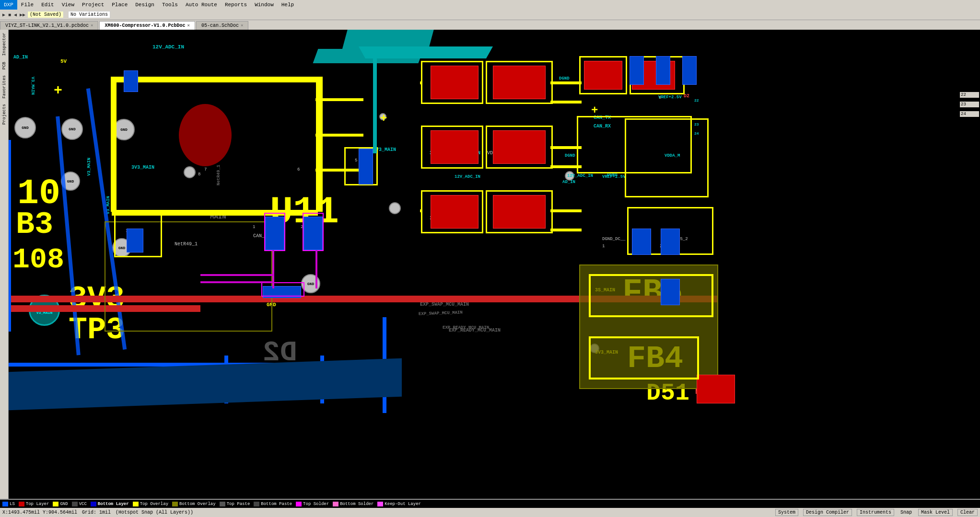 The height and width of the screenshot is (517, 980). I want to click on net-dgnd-2: DGND, so click(570, 156).